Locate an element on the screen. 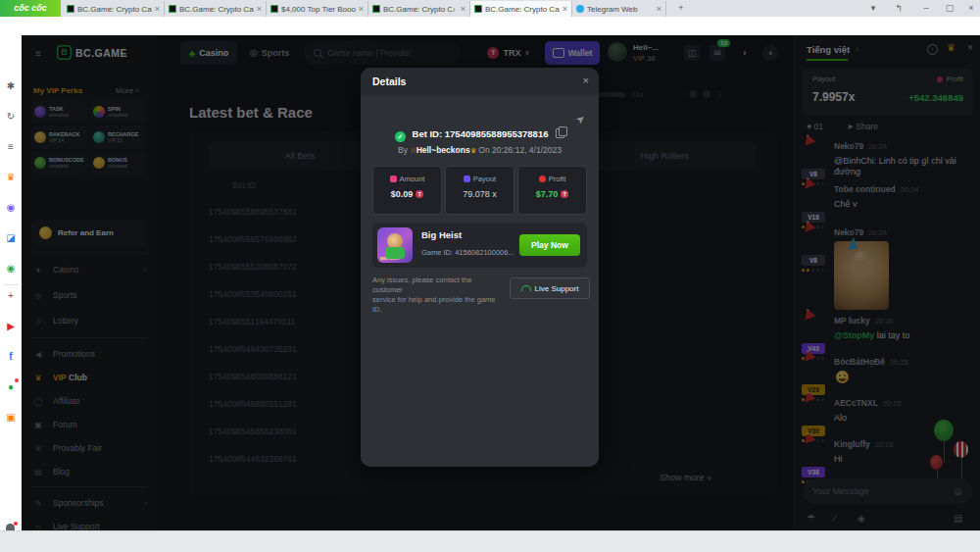  browser-tab: $4,000 Top Tier Booongo Mu × is located at coordinates (318, 9).